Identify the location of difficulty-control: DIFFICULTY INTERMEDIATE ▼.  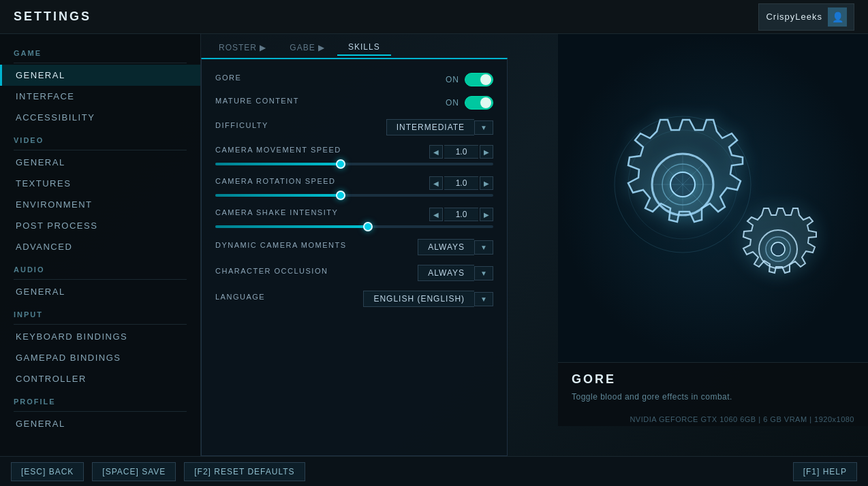
(354, 127).